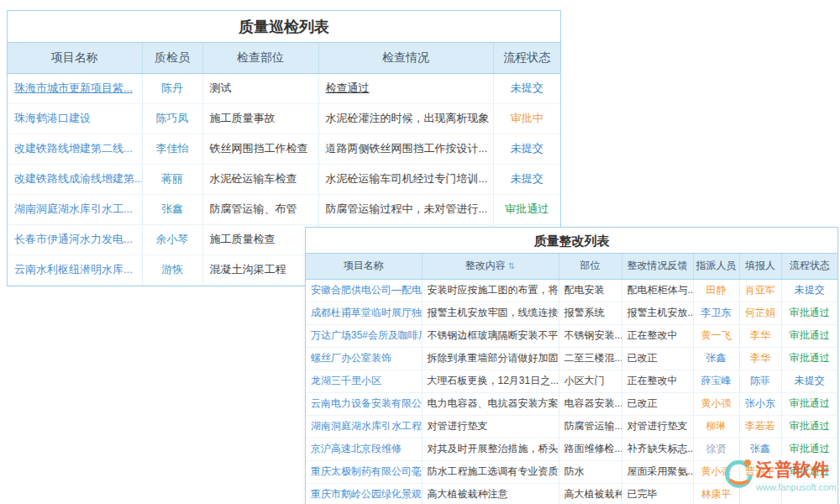 The height and width of the screenshot is (504, 840). Describe the element at coordinates (760, 381) in the screenshot. I see `reporter-cell: 陈菲` at that location.